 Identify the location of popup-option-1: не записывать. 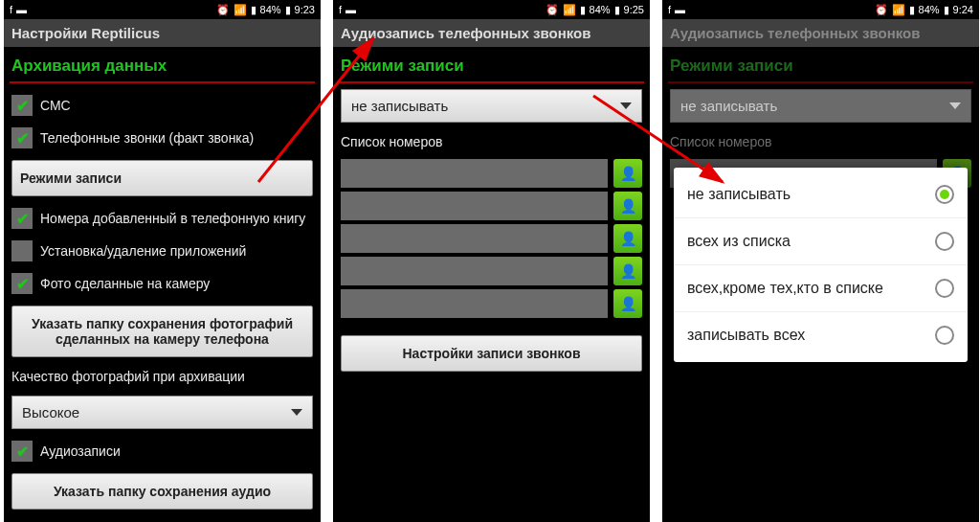
(821, 195).